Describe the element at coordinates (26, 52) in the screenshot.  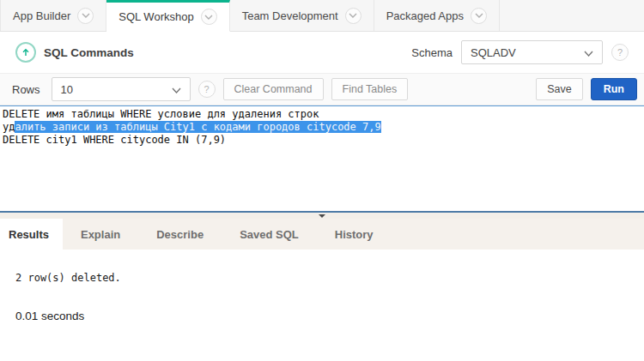
I see `up-arrow-icon` at that location.